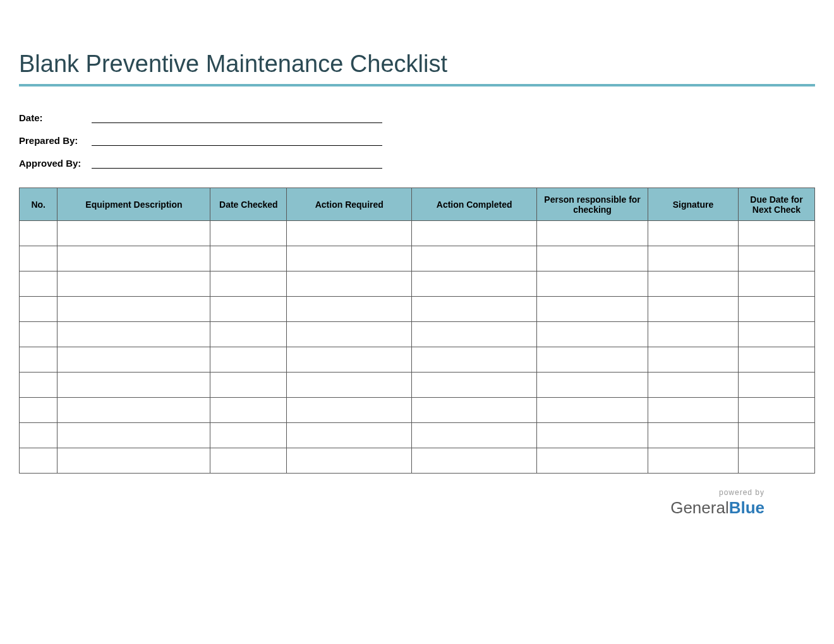 This screenshot has width=834, height=644. I want to click on approved-by-row: Approved By:, so click(417, 160).